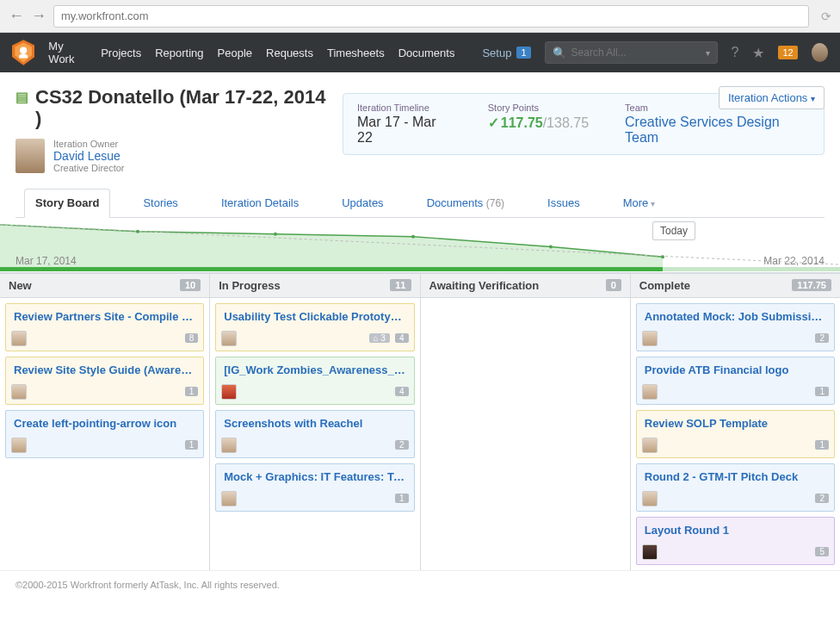 This screenshot has height=621, width=840. What do you see at coordinates (315, 393) in the screenshot?
I see `card-footer: 4` at bounding box center [315, 393].